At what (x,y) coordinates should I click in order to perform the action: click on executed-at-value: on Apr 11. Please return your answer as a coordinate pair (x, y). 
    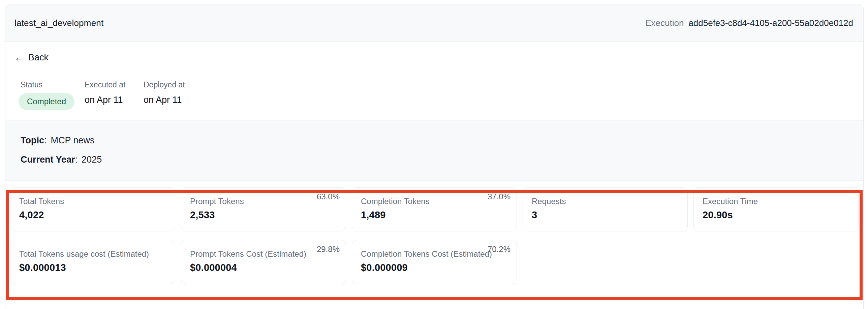
    Looking at the image, I should click on (114, 100).